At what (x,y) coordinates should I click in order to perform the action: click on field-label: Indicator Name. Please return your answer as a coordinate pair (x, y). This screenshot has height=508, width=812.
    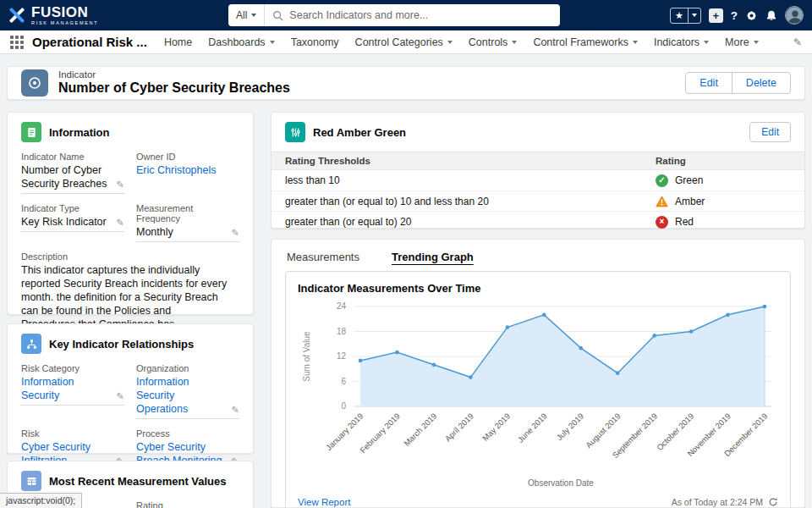
    Looking at the image, I should click on (73, 157).